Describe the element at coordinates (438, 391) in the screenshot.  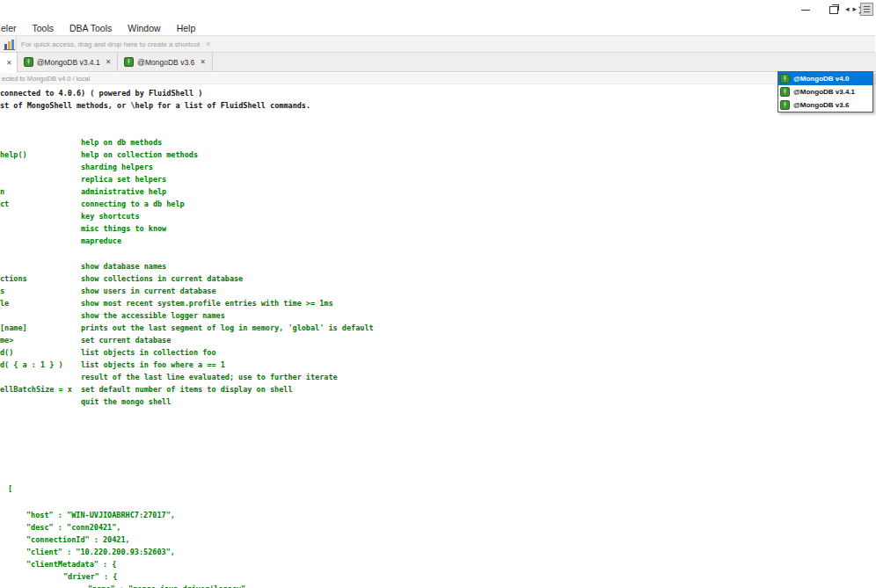
I see `console-help-row: ellBatchSize = xset default number of it…` at that location.